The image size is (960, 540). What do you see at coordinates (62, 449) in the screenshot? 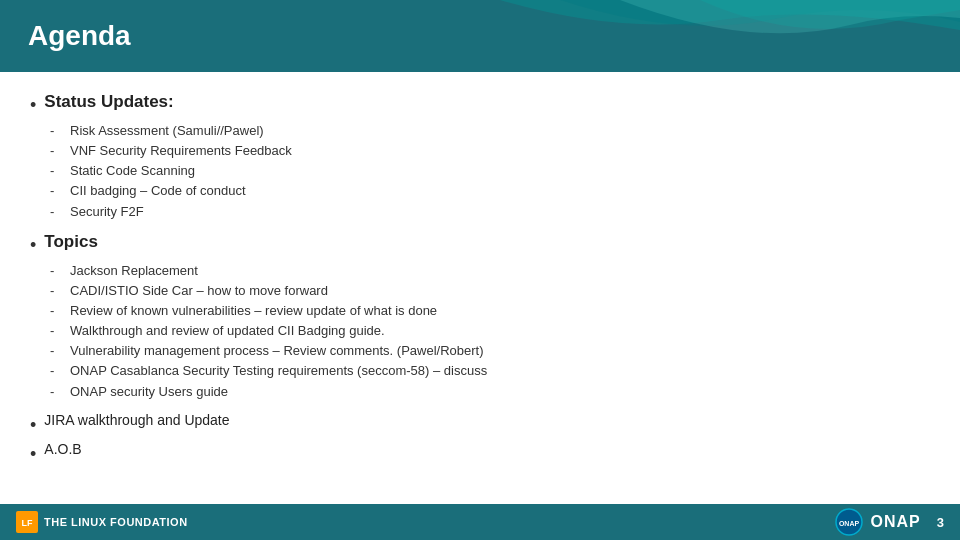
I see `aob-label: A.O.B` at bounding box center [62, 449].